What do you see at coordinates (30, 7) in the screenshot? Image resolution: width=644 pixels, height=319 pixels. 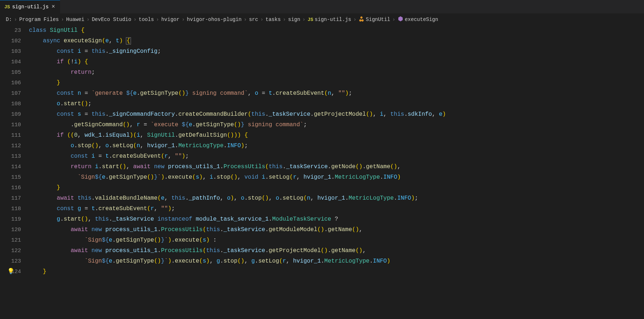 I see `tab-filename: sign-util.js` at bounding box center [30, 7].